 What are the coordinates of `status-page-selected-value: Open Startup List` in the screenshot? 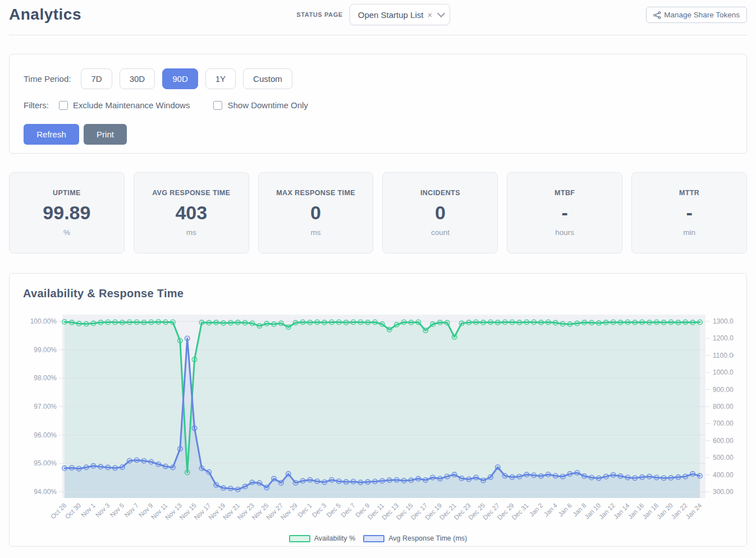 It's located at (391, 15).